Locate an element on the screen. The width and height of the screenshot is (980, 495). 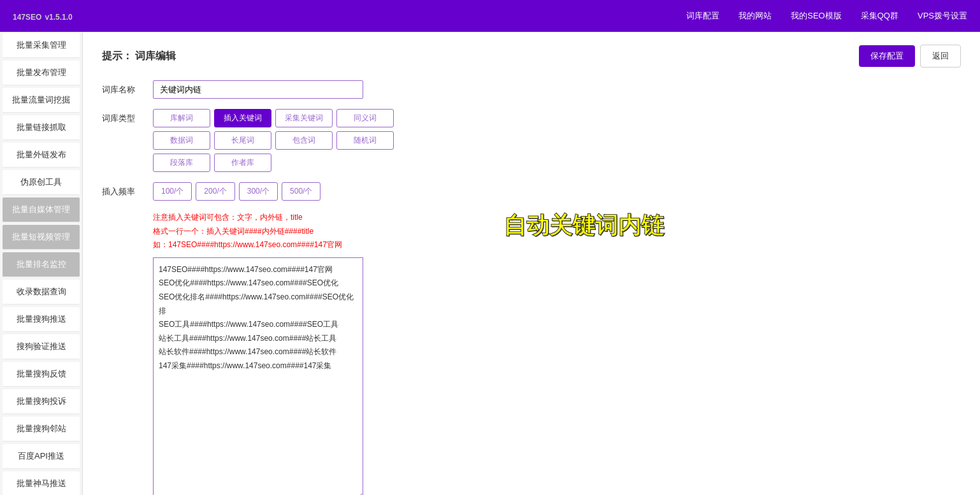
freq-btn-300: 300/个 is located at coordinates (259, 191).